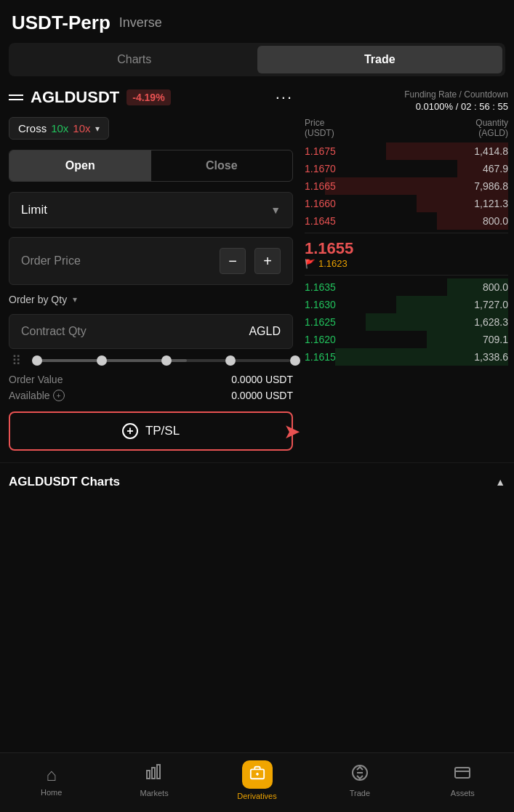 The height and width of the screenshot is (812, 514). What do you see at coordinates (496, 221) in the screenshot?
I see `ask-qty: 800.0` at bounding box center [496, 221].